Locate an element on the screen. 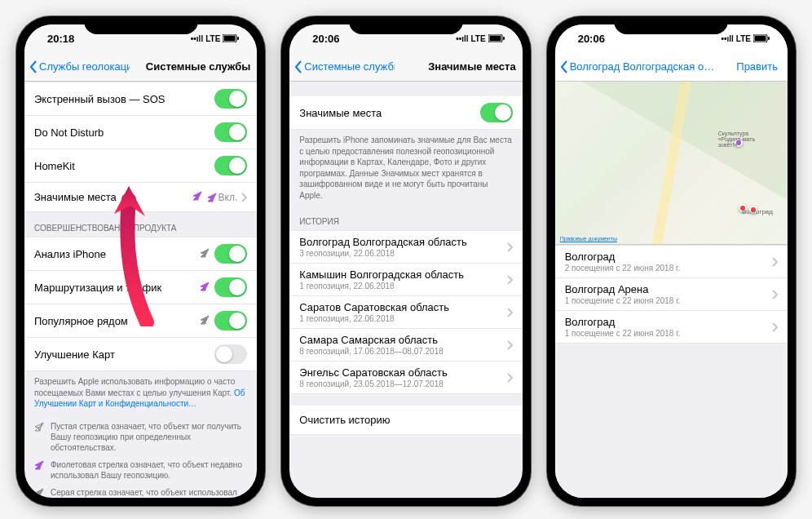 Image resolution: width=812 pixels, height=519 pixels. list-subtitle: 1 посещение с 22 июня 2018 г. is located at coordinates (669, 333).